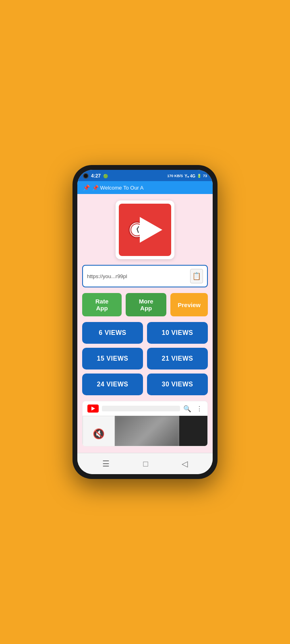  I want to click on back-button: ◁, so click(184, 464).